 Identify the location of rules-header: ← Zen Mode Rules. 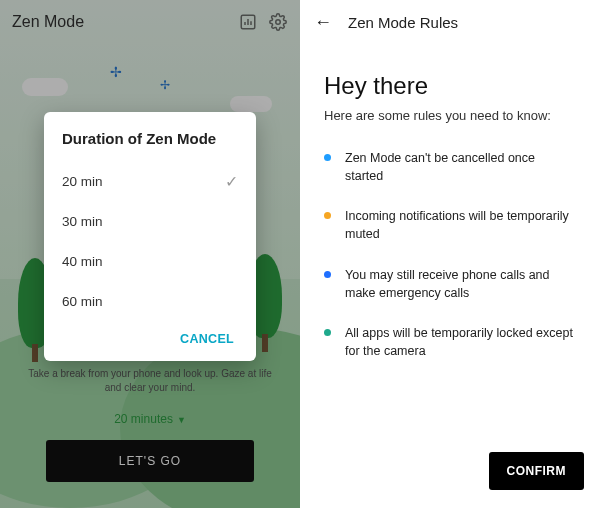
(450, 22).